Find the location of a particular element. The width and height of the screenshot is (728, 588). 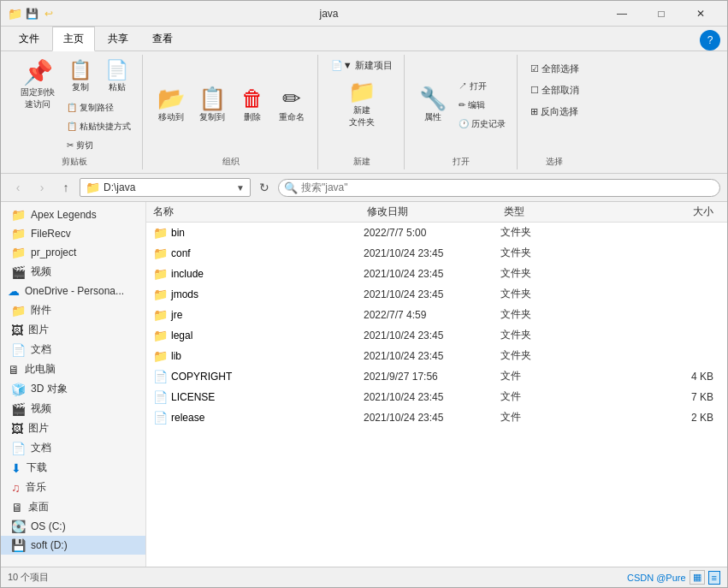

copy-path-button: 📋 复制路径 is located at coordinates (99, 108).